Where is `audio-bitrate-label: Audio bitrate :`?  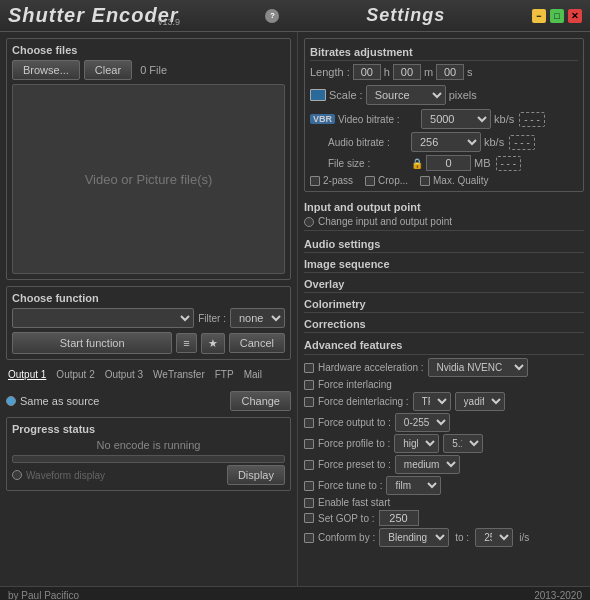 audio-bitrate-label: Audio bitrate : is located at coordinates (368, 142).